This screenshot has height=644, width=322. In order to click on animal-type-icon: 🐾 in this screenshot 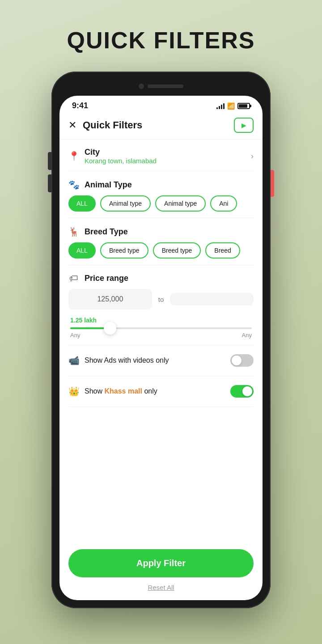, I will do `click(74, 185)`.